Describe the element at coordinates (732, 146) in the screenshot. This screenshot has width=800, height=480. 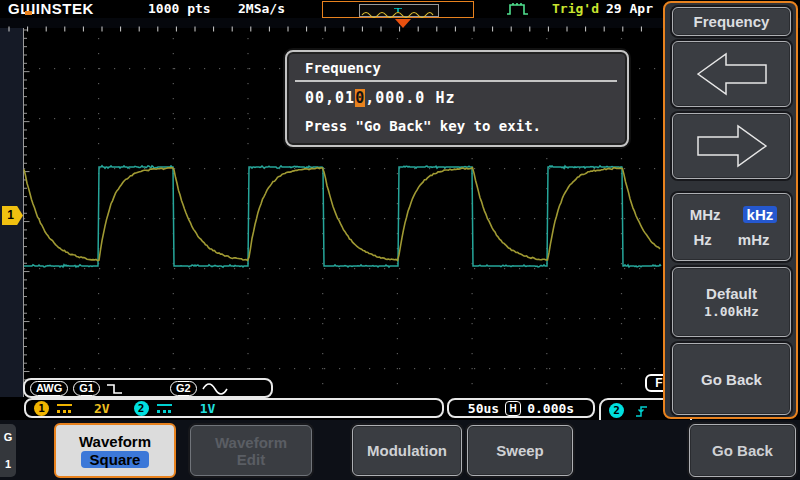
I see `arrow-right-icon` at that location.